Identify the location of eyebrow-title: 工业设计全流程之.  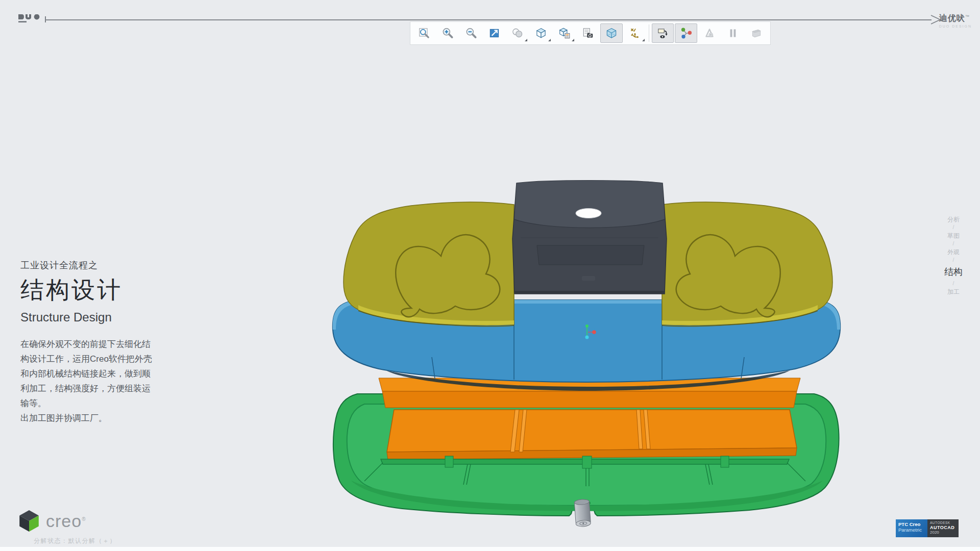
(94, 265).